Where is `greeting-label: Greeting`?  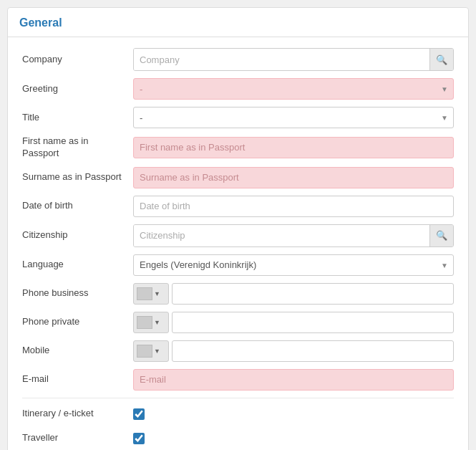
greeting-label: Greeting is located at coordinates (77, 89).